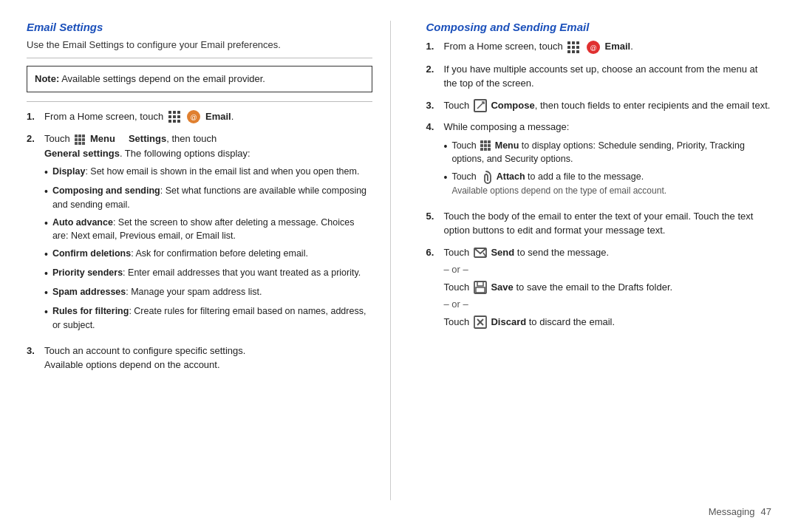  What do you see at coordinates (480, 322) in the screenshot?
I see `discard-icon-inline` at bounding box center [480, 322].